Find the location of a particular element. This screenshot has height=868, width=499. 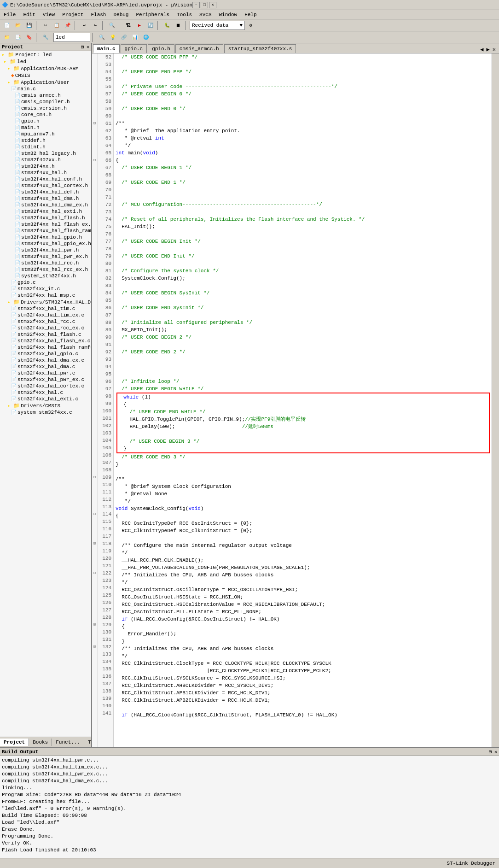

tree-item-53: 📄 stm32f4xx_hal_exti.c is located at coordinates (46, 399).